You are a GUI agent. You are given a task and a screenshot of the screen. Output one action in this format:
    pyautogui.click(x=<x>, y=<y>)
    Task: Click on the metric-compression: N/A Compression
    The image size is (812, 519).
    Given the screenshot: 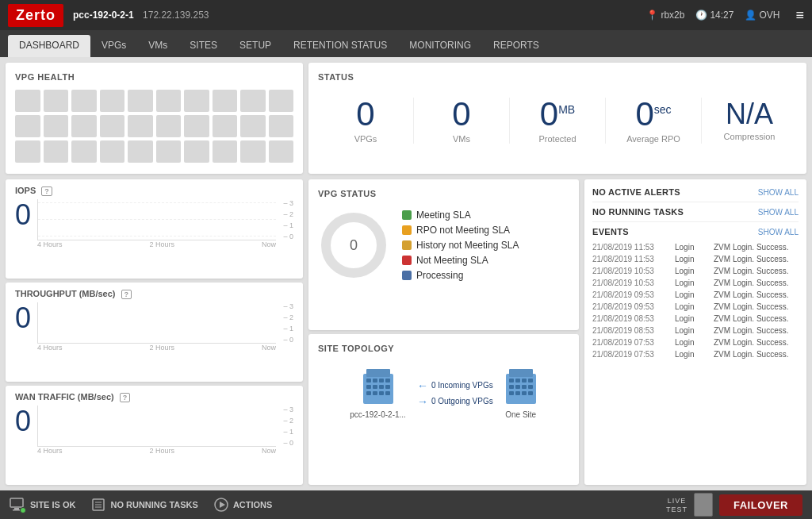 What is the action you would take?
    pyautogui.click(x=749, y=121)
    